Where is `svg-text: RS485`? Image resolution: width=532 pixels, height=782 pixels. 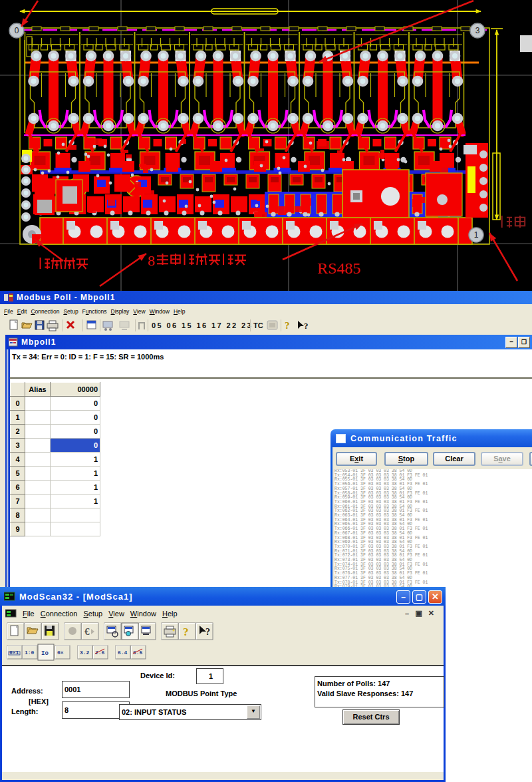
svg-text: RS485 is located at coordinates (339, 268).